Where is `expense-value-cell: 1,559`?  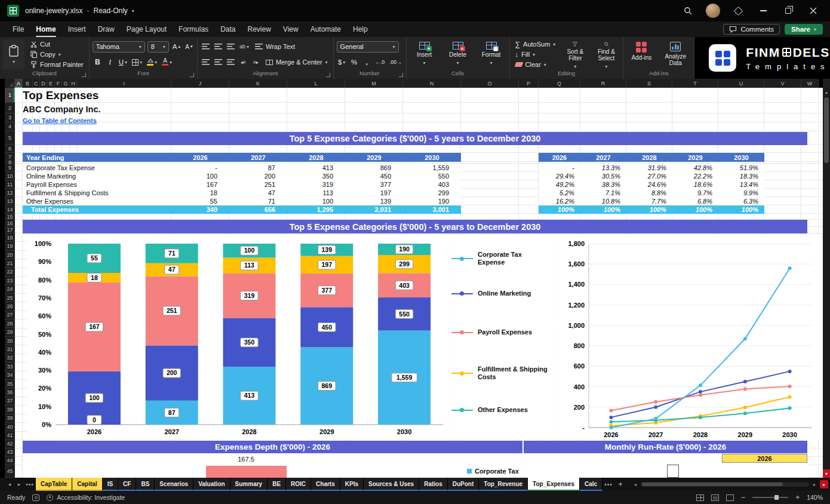
expense-value-cell: 1,559 is located at coordinates (432, 168).